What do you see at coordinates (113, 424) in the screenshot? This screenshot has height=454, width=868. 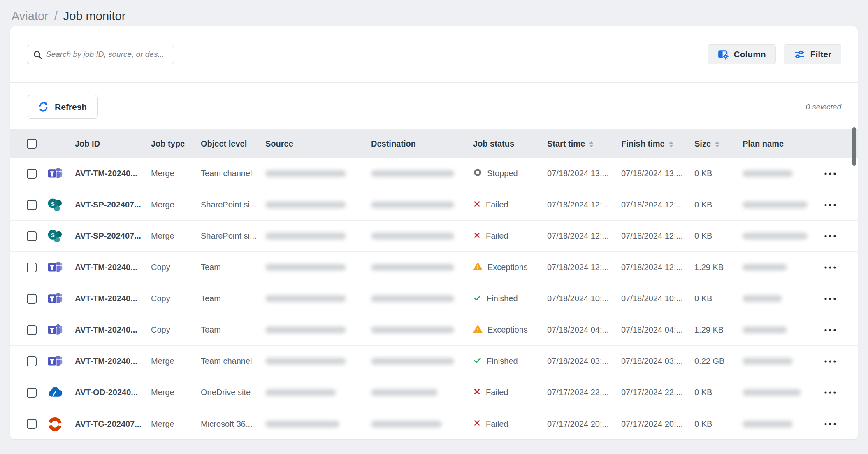 I see `job-id: AVT-TG-202407...` at bounding box center [113, 424].